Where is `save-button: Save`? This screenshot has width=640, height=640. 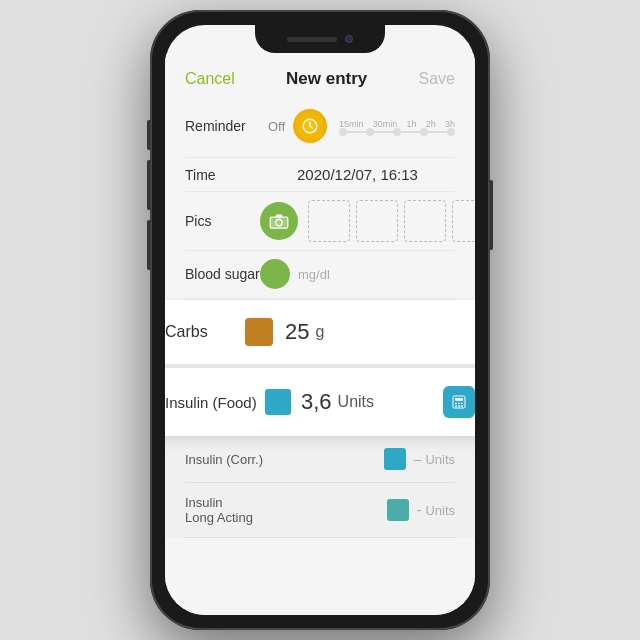
save-button: Save is located at coordinates (437, 79).